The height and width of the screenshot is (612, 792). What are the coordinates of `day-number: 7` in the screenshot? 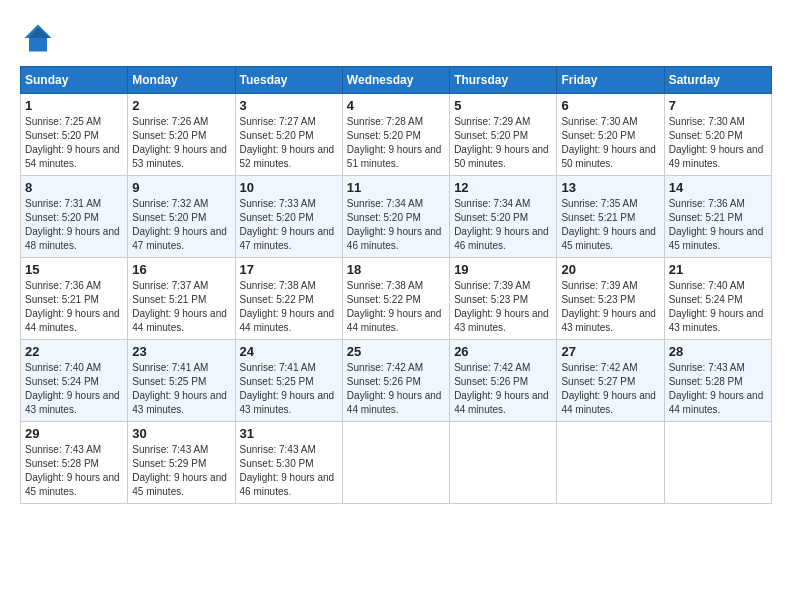 It's located at (718, 106).